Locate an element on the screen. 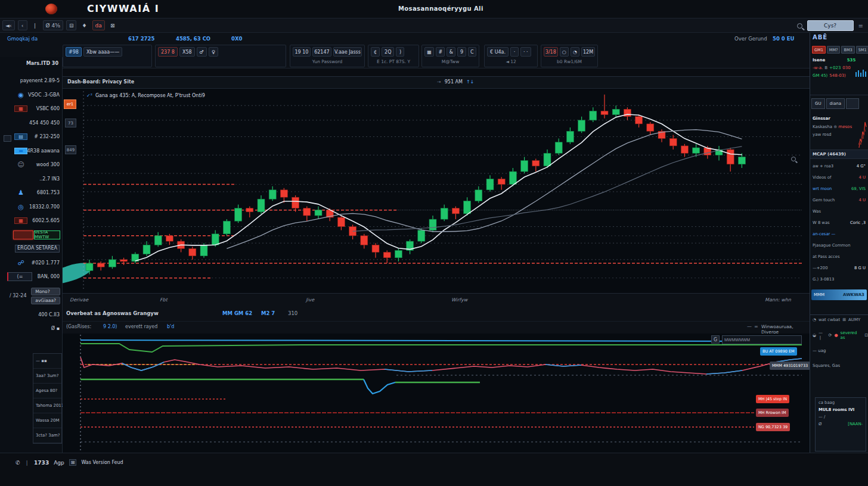 This screenshot has width=868, height=486. sidebar-item: ▤# 232-250 is located at coordinates (31, 137).